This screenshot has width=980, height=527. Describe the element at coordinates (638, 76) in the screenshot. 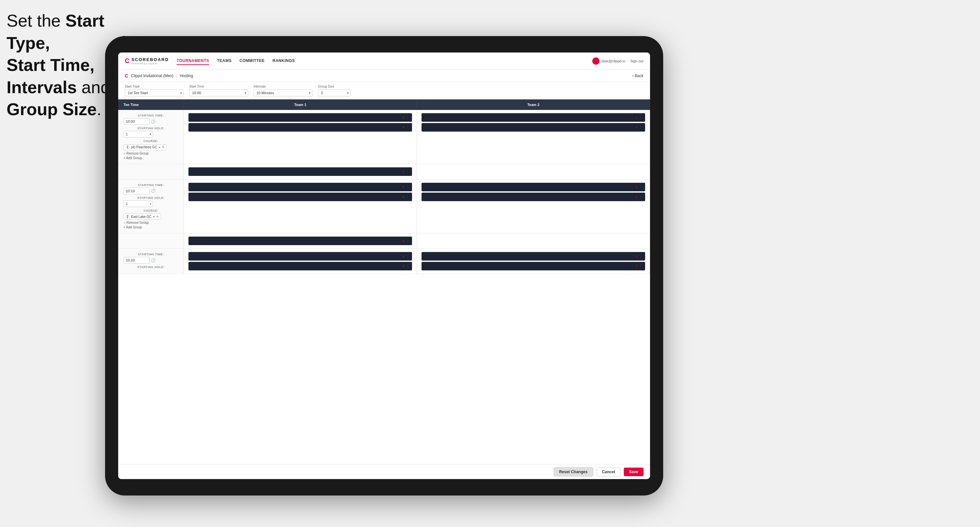

I see `back-button: ‹ Back` at that location.